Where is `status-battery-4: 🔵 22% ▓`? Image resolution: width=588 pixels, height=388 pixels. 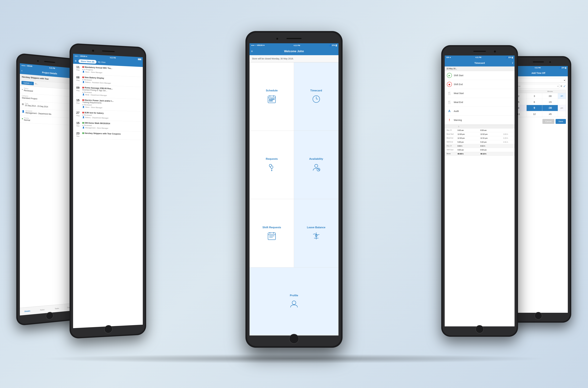
status-battery-4: 🔵 22% ▓ is located at coordinates (509, 57).